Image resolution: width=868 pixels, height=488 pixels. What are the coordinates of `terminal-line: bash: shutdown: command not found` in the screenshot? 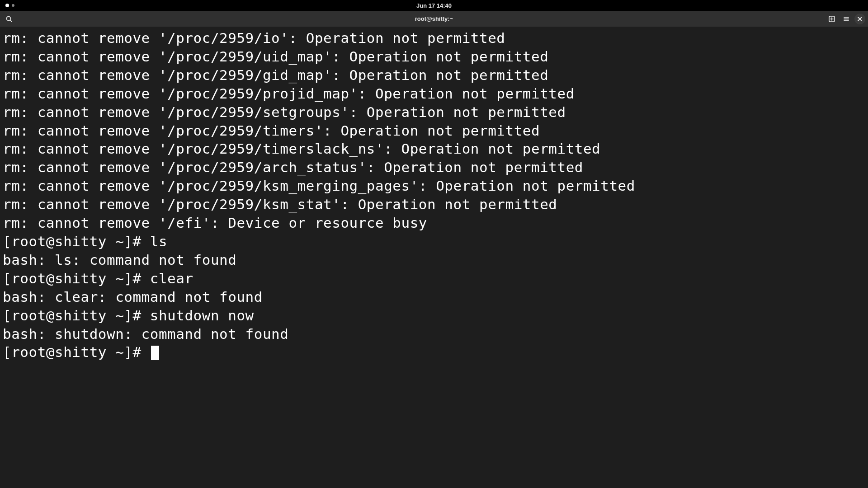 It's located at (434, 334).